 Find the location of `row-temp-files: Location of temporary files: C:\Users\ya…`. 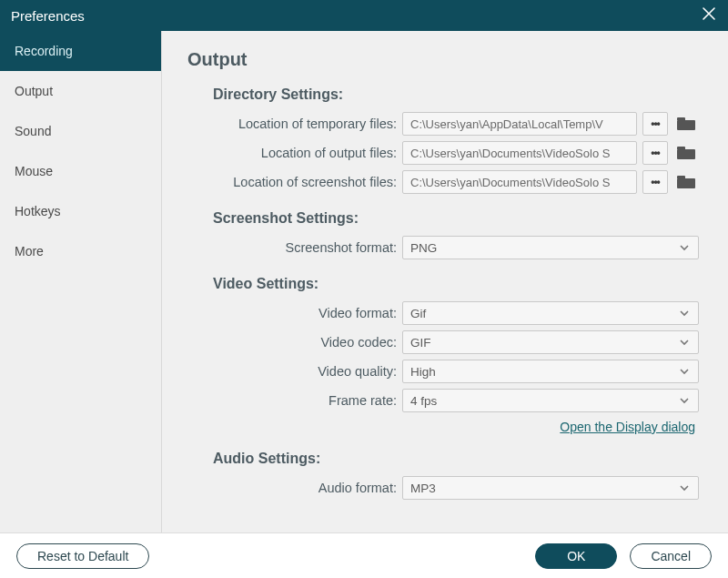

row-temp-files: Location of temporary files: C:\Users\ya… is located at coordinates (445, 124).